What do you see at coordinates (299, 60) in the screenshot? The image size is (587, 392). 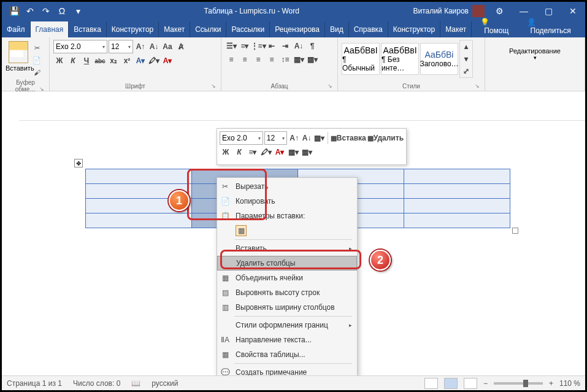 I see `shading-icon: ▦▾` at bounding box center [299, 60].